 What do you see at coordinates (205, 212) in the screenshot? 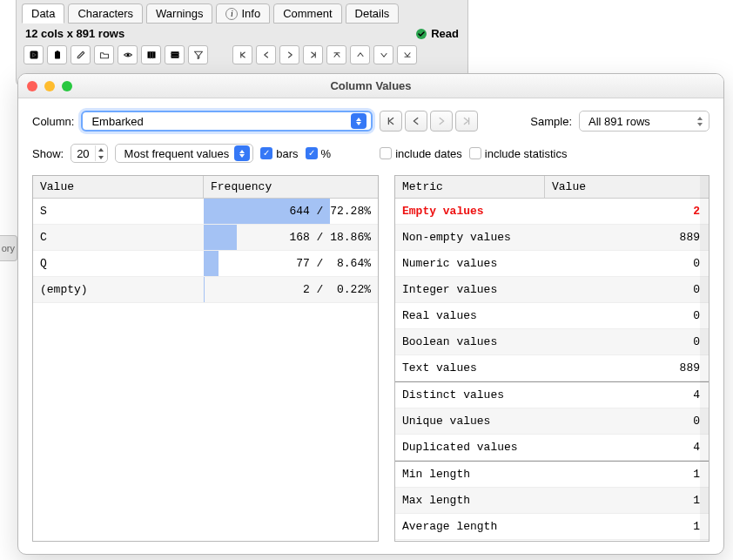
I see `table-row: S644 / 72.28%` at bounding box center [205, 212].